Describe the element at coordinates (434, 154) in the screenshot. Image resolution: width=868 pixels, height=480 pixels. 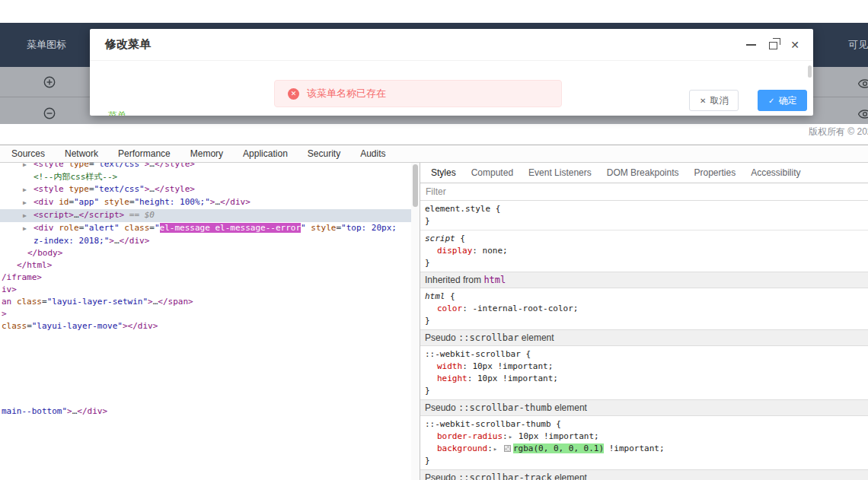
I see `devtools-tabbar: SourcesNetworkPerformanceMemoryApplicati…` at that location.